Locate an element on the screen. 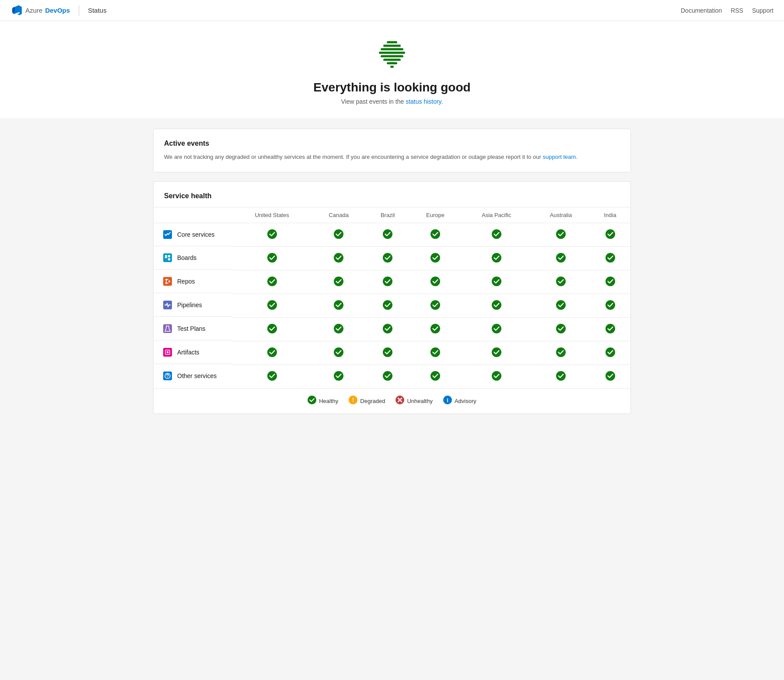  status-cell-boards-col5 is located at coordinates (561, 258).